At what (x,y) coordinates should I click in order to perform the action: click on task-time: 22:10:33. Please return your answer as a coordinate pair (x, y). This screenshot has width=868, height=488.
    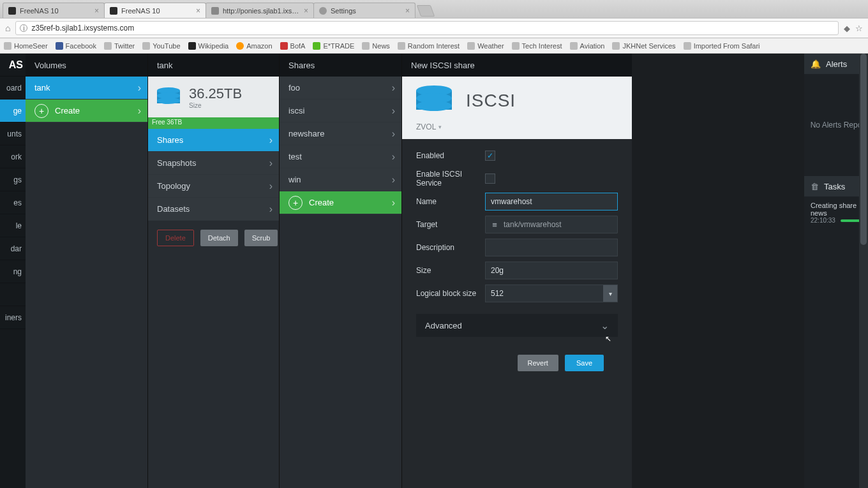
    Looking at the image, I should click on (823, 221).